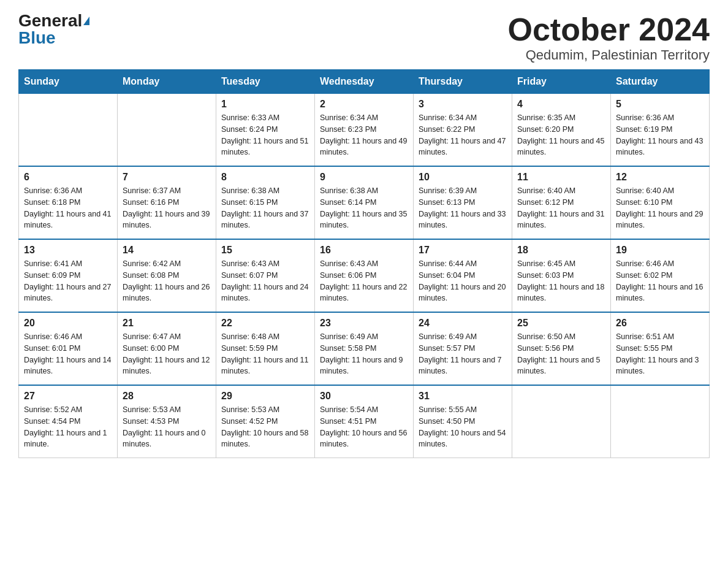 The image size is (728, 563). I want to click on logo-triangle-icon, so click(86, 21).